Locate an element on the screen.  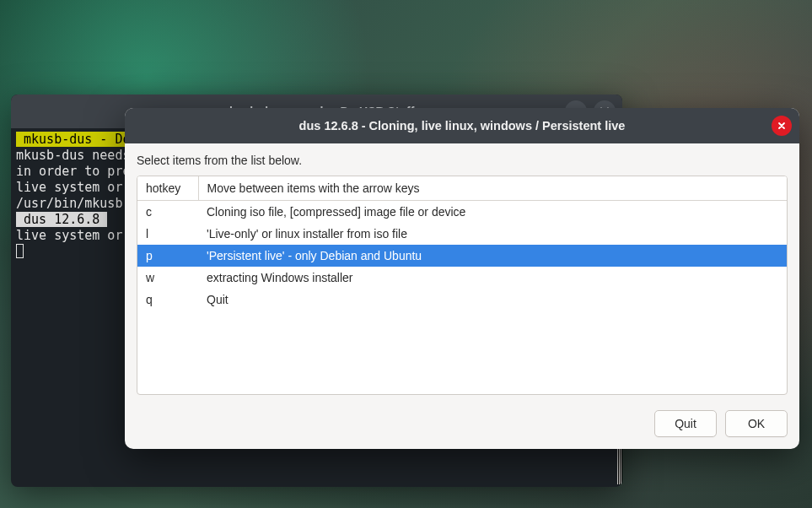
row-desc: Quit is located at coordinates (492, 300).